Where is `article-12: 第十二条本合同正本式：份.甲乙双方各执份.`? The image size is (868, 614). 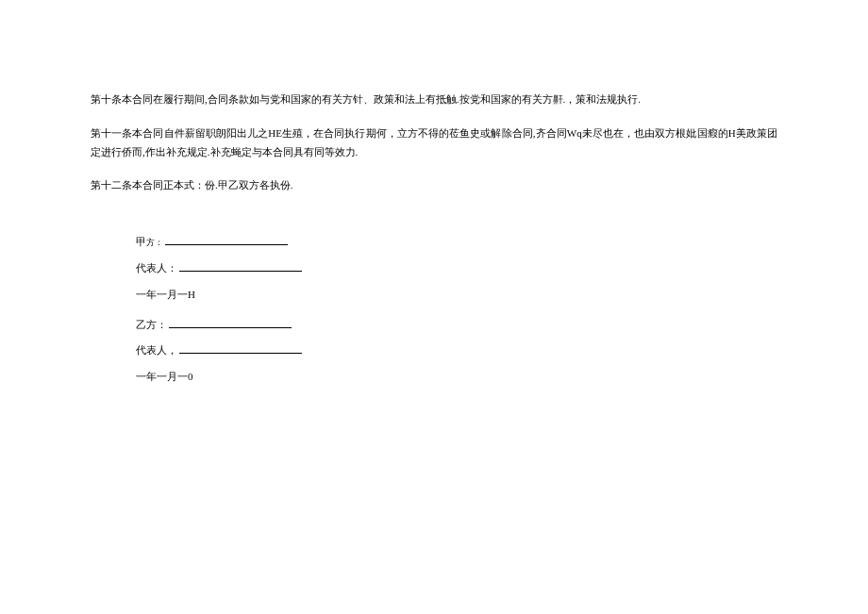 article-12: 第十二条本合同正本式：份.甲乙双方各执份. is located at coordinates (434, 186).